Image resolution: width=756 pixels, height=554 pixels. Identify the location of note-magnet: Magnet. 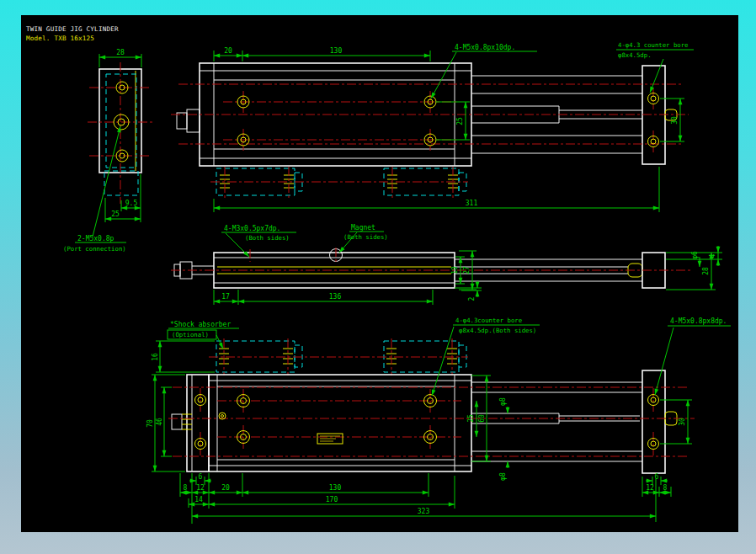
(364, 227).